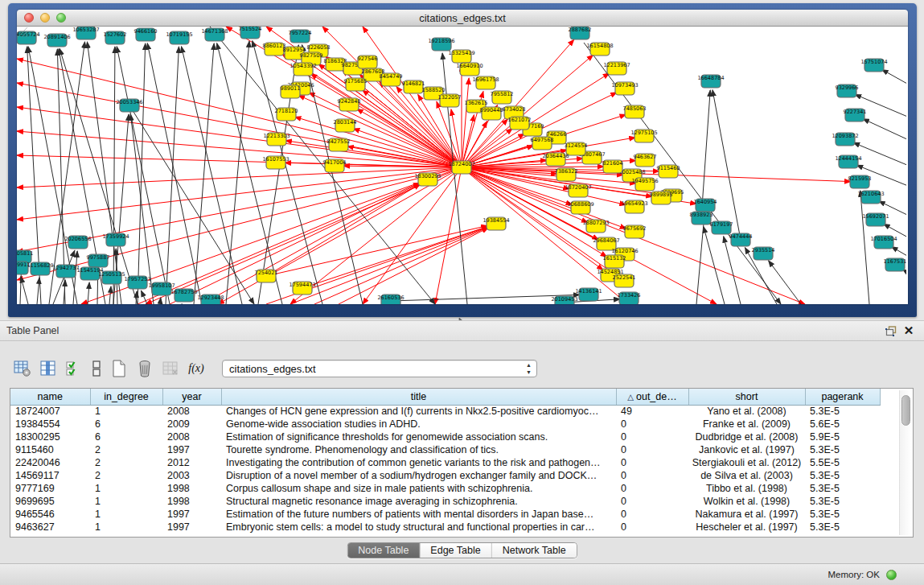 The width and height of the screenshot is (924, 585). I want to click on graph-node: 12213967, so click(616, 68).